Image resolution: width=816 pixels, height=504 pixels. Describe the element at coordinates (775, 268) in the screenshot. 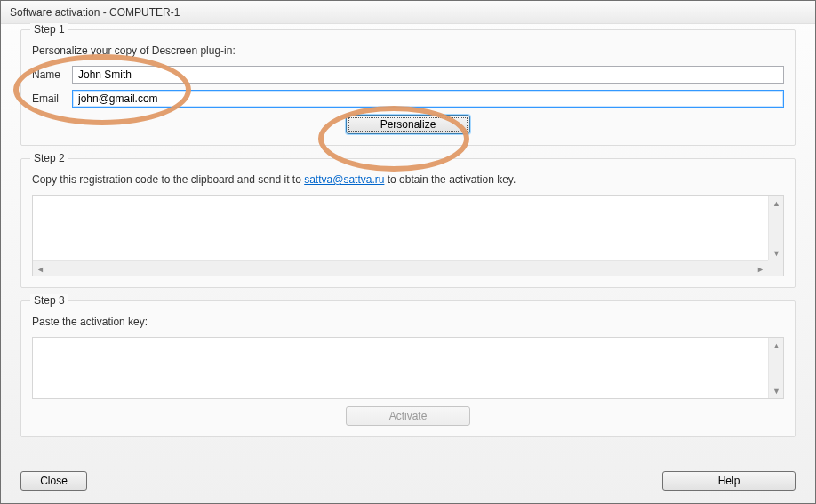

I see `scroll-corner` at that location.